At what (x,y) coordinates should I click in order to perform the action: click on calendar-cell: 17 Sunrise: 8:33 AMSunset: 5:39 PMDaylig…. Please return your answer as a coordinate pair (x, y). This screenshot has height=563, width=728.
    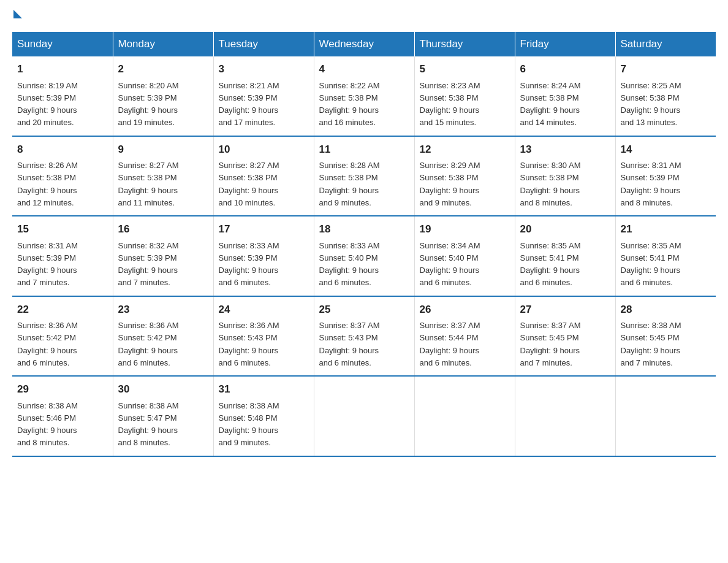
    Looking at the image, I should click on (264, 256).